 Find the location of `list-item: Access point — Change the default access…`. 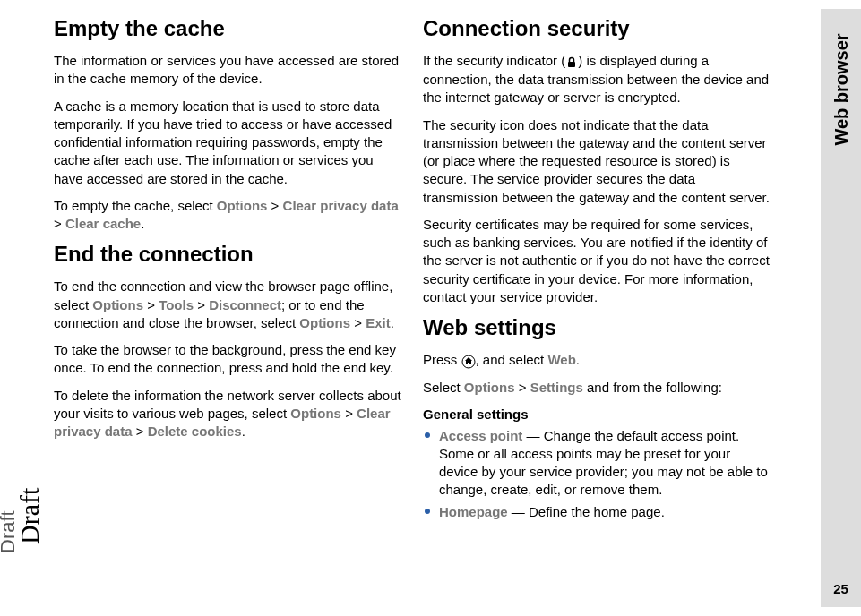

list-item: Access point — Change the default access… is located at coordinates (597, 464).